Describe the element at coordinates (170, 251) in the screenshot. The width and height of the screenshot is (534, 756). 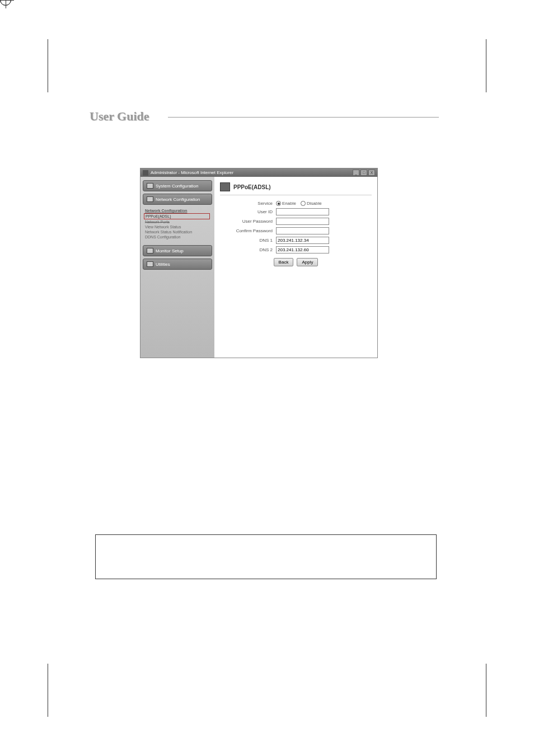
I see `nav-label: Monitor Setup` at that location.